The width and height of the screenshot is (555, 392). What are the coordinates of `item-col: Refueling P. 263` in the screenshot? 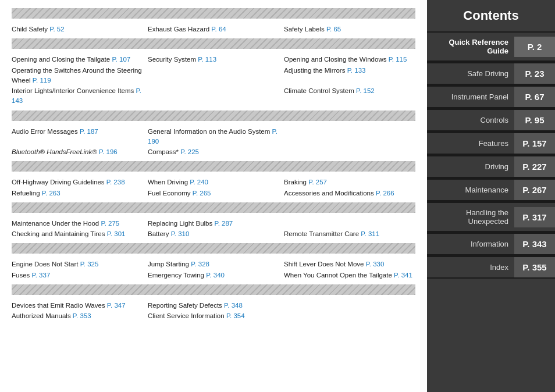 It's located at (80, 193).